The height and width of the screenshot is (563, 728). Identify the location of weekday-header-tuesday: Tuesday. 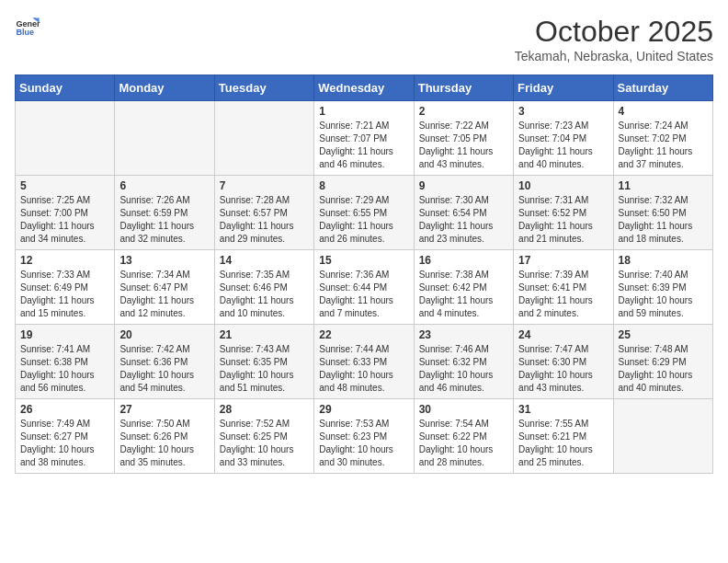
(264, 88).